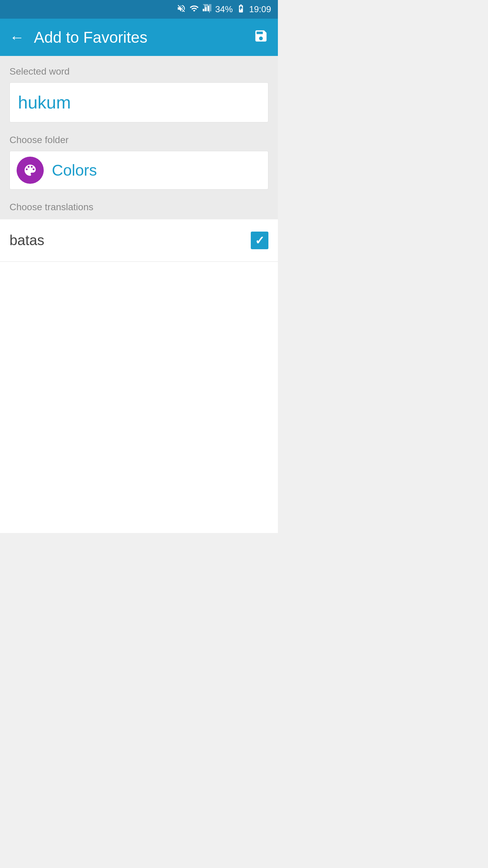 Image resolution: width=488 pixels, height=868 pixels. What do you see at coordinates (27, 240) in the screenshot?
I see `translation-text: batas` at bounding box center [27, 240].